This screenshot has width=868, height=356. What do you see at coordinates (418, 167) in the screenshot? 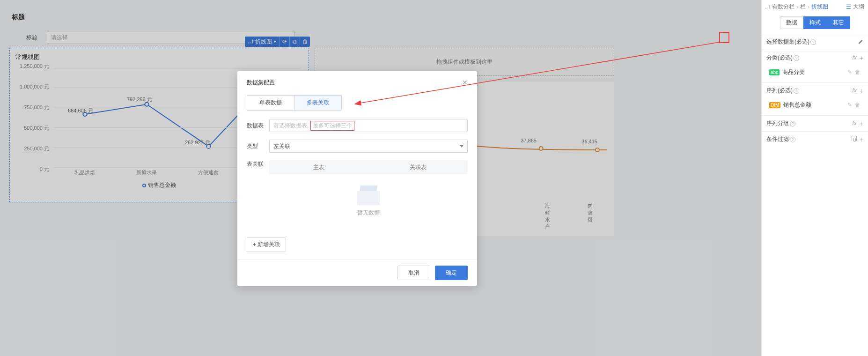
I see `col-rel-table: 关联表` at bounding box center [418, 167].